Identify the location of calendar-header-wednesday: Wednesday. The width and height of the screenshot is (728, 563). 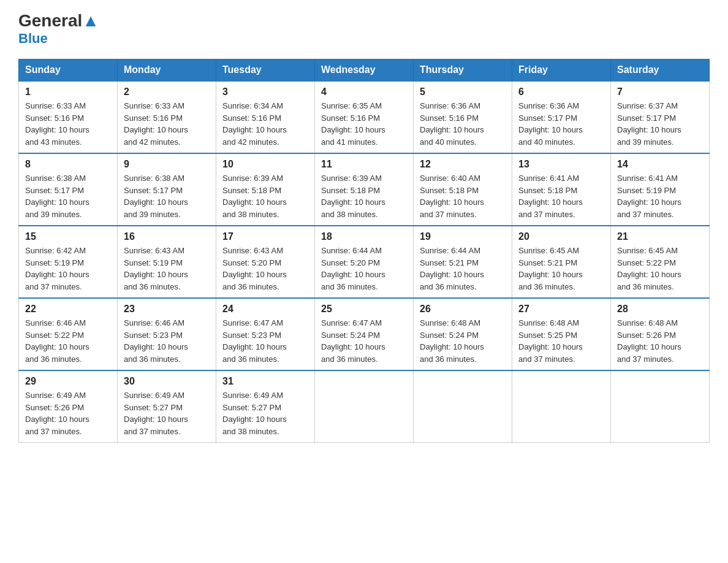
(364, 71).